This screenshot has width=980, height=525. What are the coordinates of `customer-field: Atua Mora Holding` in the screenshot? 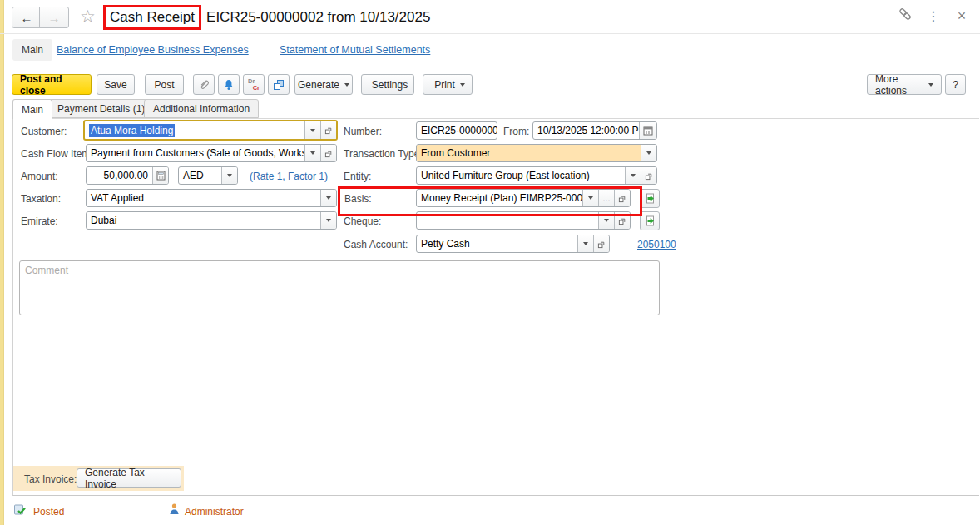 It's located at (210, 130).